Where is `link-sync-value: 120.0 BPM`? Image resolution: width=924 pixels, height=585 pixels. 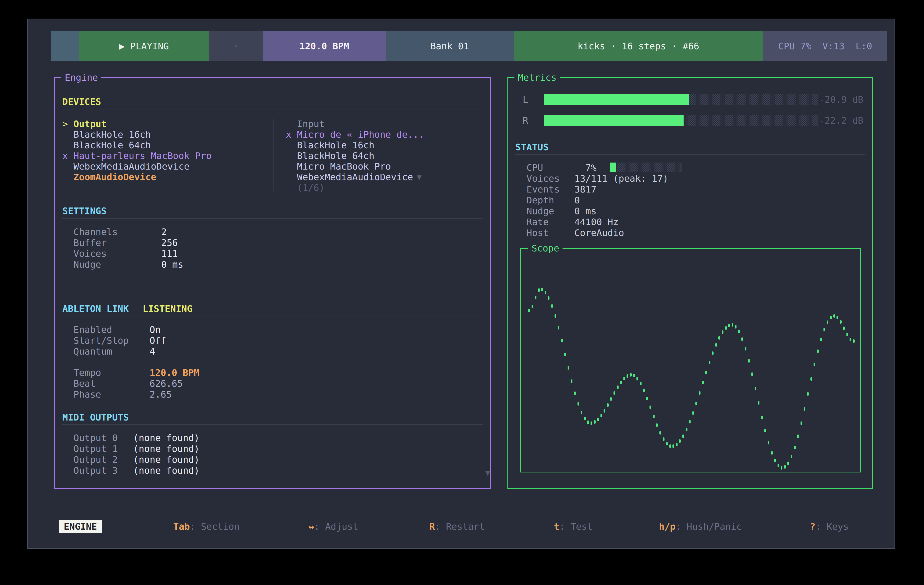 link-sync-value: 120.0 BPM is located at coordinates (175, 373).